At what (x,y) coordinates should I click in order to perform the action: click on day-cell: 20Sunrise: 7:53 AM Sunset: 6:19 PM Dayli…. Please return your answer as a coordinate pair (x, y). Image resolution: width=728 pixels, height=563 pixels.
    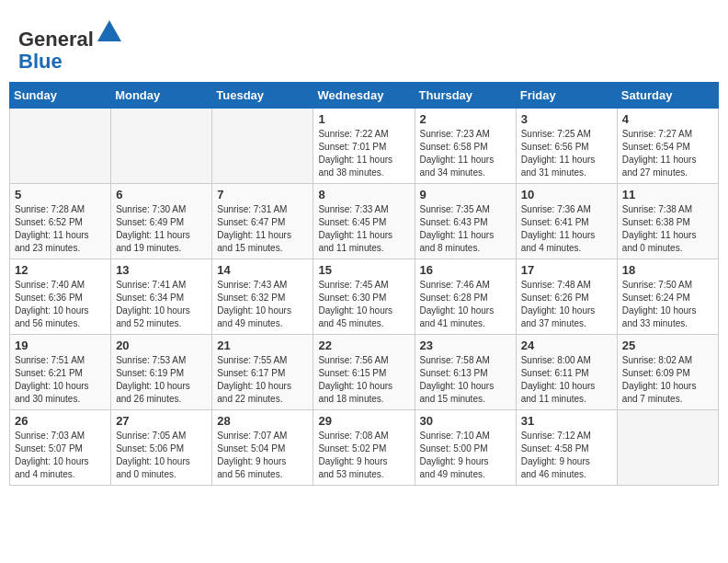
    Looking at the image, I should click on (162, 373).